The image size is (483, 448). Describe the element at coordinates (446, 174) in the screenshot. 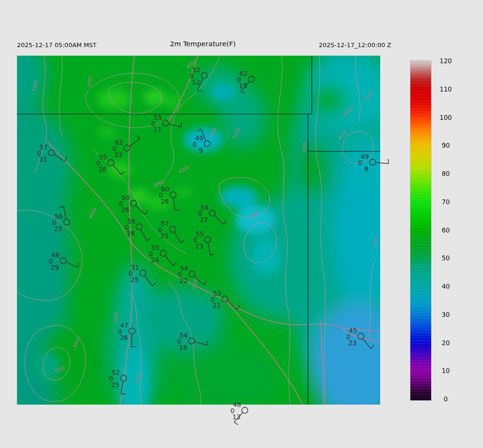

I see `colorbar-tick-label: 80` at that location.